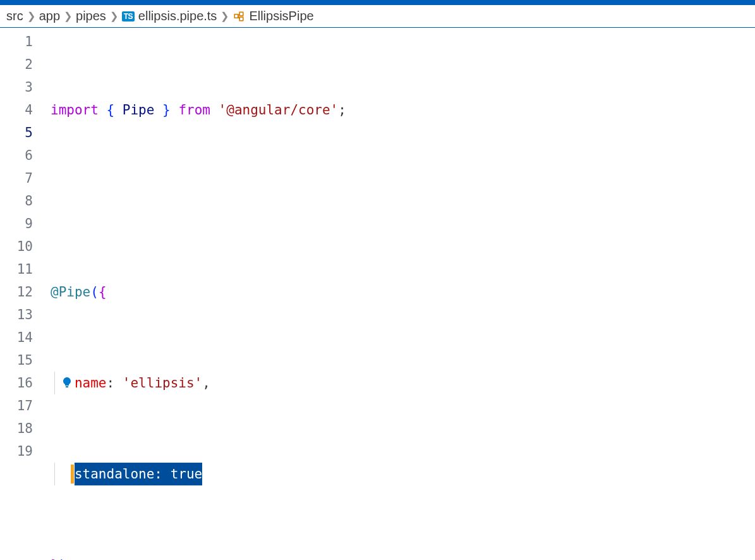  I want to click on text-selection: standalone: true, so click(138, 474).